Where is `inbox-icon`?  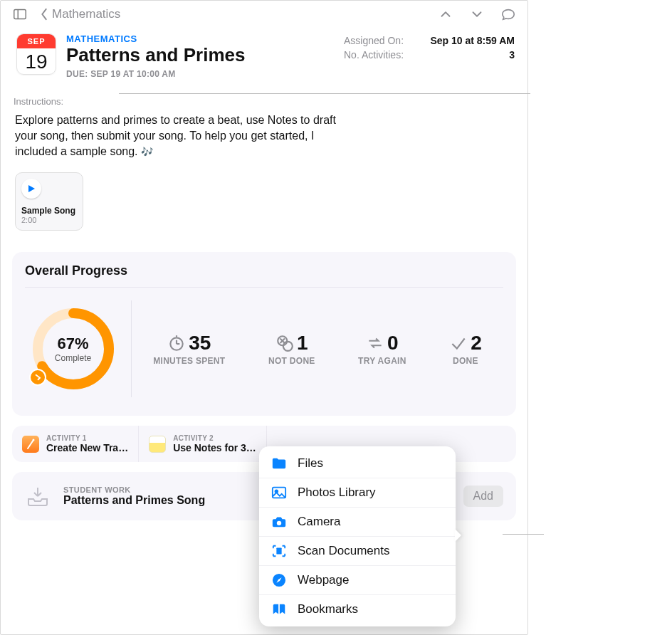 inbox-icon is located at coordinates (38, 496).